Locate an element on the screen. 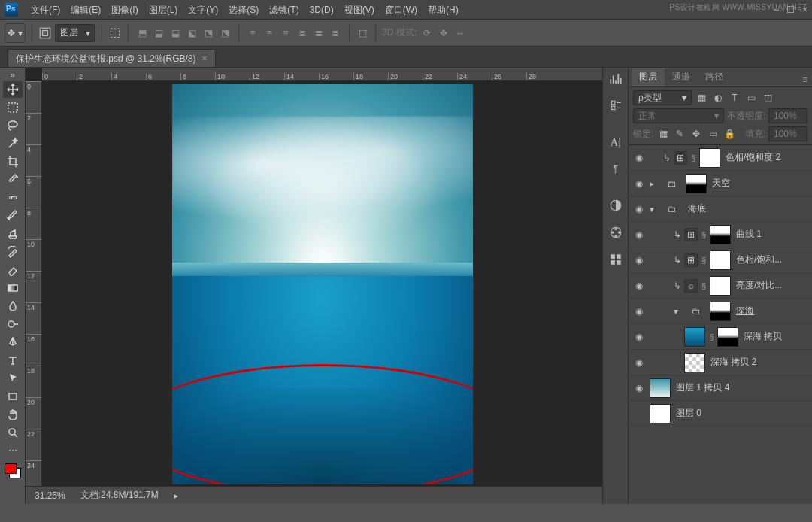  healing-brush-tool-icon is located at coordinates (13, 198).